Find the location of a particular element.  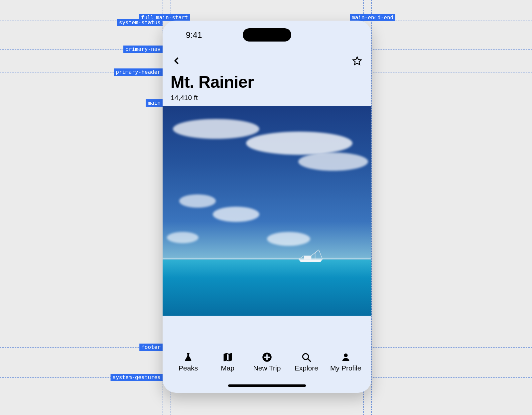

guide-label-system-gestures: system-gestures is located at coordinates (137, 377).